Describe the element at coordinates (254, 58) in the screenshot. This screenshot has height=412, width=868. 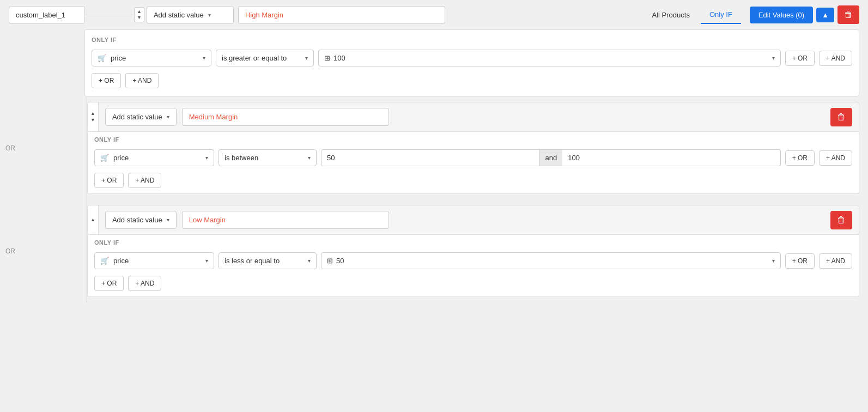
I see `operator-label-1: is greater or equal to` at that location.